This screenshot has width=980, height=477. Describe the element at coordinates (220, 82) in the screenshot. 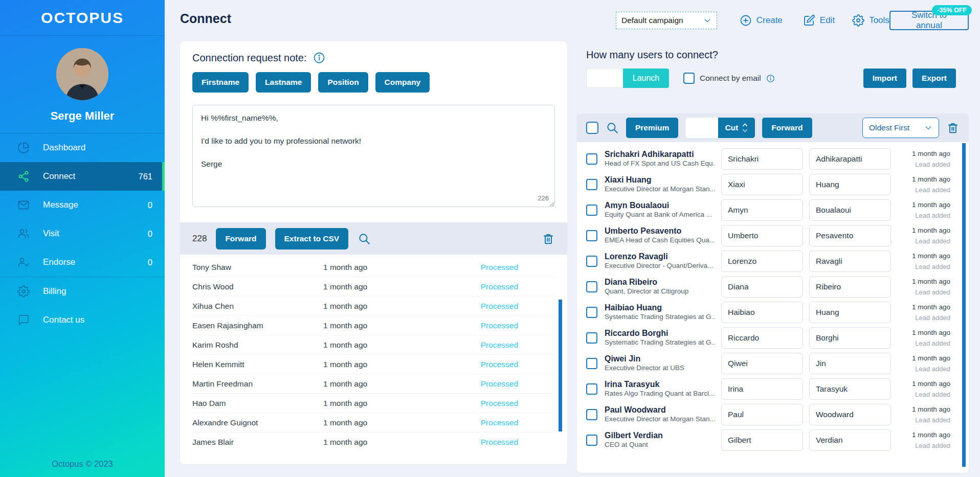

I see `token-firstname-button: Firstname` at that location.